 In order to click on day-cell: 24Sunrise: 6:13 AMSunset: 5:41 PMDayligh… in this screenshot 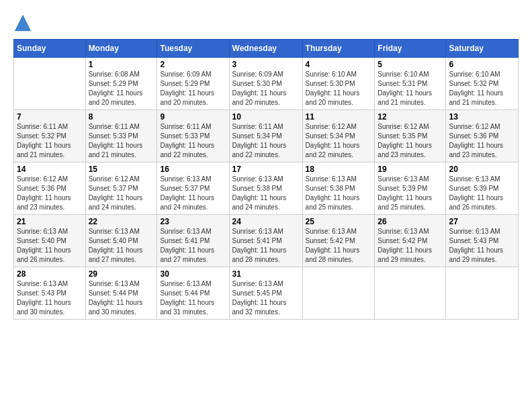, I will do `click(266, 241)`.